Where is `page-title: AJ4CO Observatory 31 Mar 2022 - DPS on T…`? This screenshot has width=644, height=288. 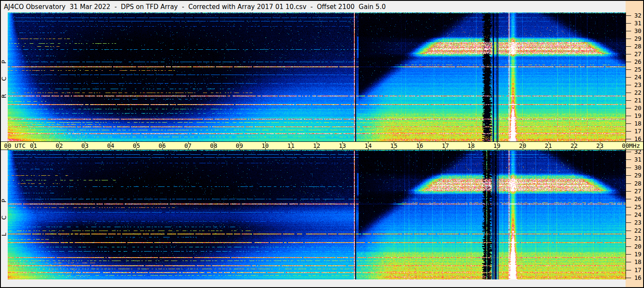 page-title: AJ4CO Observatory 31 Mar 2022 - DPS on T… is located at coordinates (195, 7).